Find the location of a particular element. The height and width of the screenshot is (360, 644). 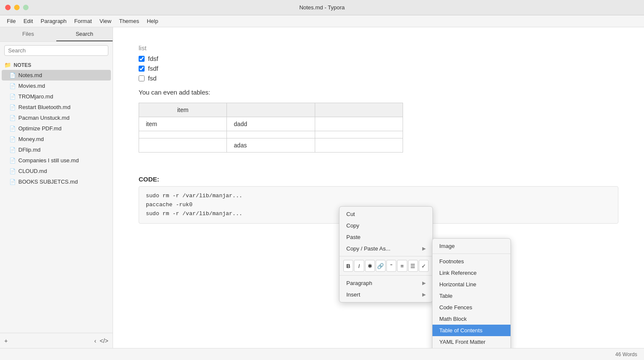

menu-item-paragraph: Paragraph is located at coordinates (54, 21).